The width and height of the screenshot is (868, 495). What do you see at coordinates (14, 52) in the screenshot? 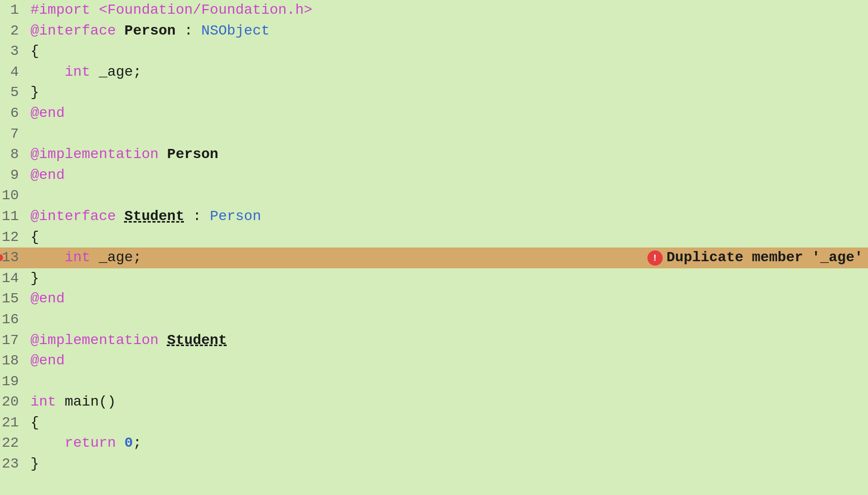
I see `line-number: 3` at bounding box center [14, 52].